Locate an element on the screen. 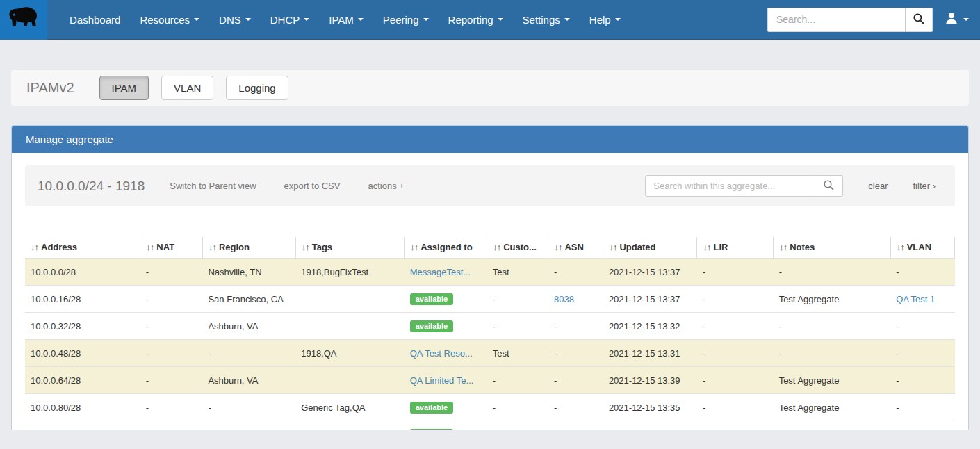 The width and height of the screenshot is (980, 449). nav-item-dhcp: DHCP is located at coordinates (291, 19).